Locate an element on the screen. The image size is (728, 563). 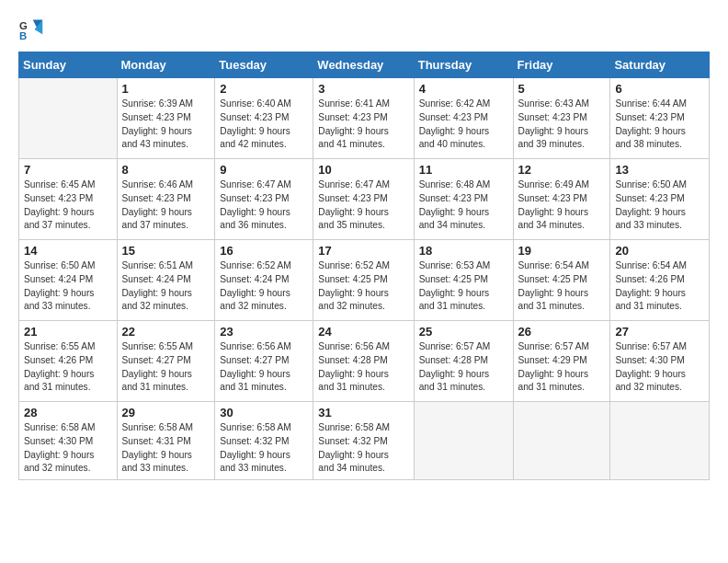
calendar-cell: 26Sunrise: 6:57 AMSunset: 4:29 PMDayligh… is located at coordinates (562, 362).